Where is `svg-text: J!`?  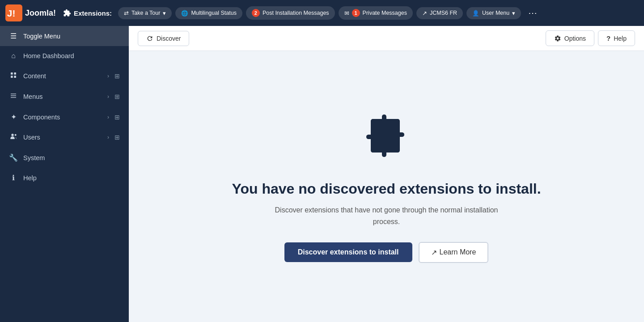 svg-text: J! is located at coordinates (12, 13).